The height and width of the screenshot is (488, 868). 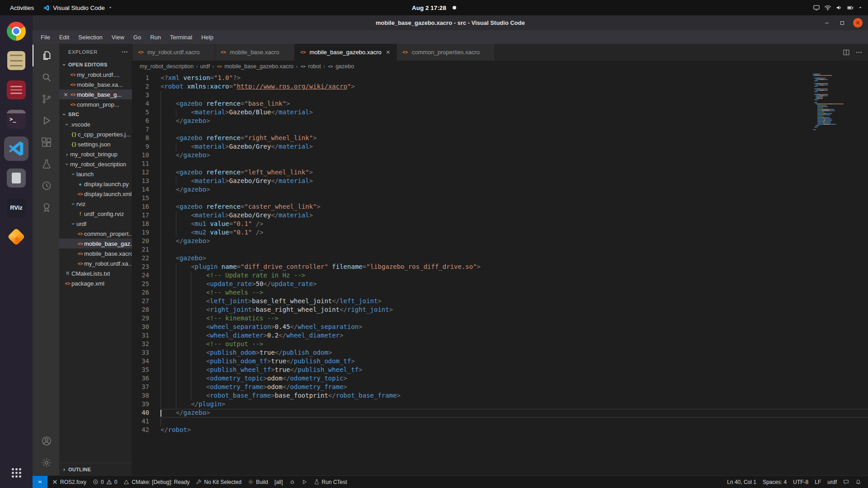 What do you see at coordinates (141, 258) in the screenshot?
I see `line-number: 22` at bounding box center [141, 258].